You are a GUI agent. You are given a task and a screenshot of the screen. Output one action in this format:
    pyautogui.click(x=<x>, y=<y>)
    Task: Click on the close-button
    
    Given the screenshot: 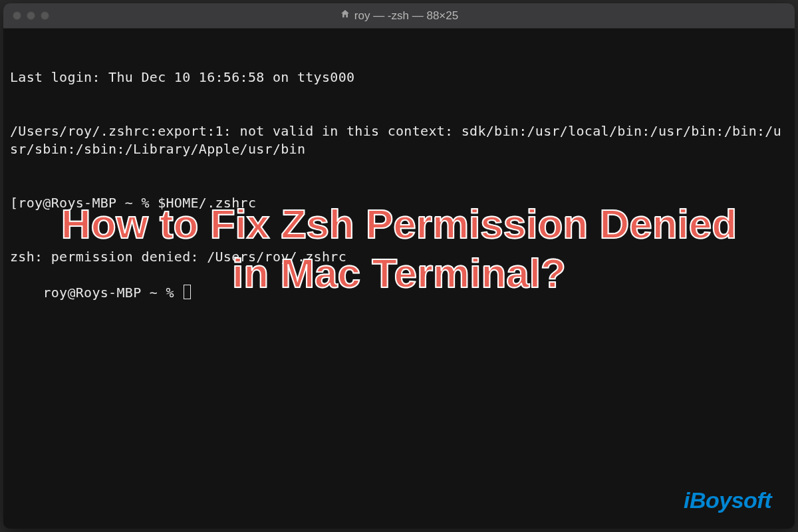 What is the action you would take?
    pyautogui.click(x=17, y=16)
    